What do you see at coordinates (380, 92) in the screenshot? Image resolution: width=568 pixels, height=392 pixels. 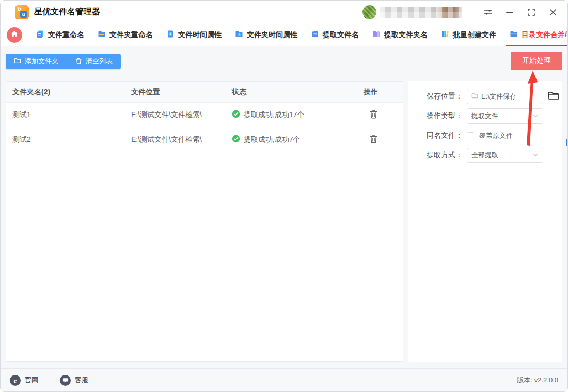 I see `col-header-action: 操作` at bounding box center [380, 92].